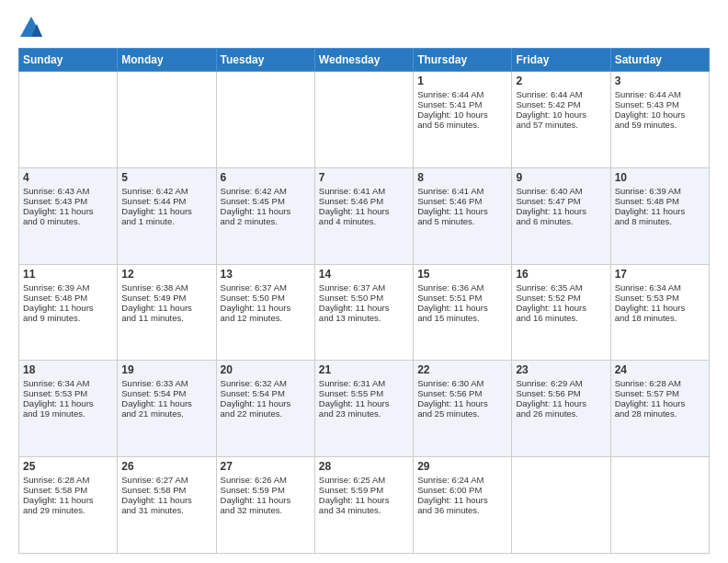 The height and width of the screenshot is (563, 728). Describe the element at coordinates (166, 201) in the screenshot. I see `day-info-line: Sunset: 5:44 PM` at that location.